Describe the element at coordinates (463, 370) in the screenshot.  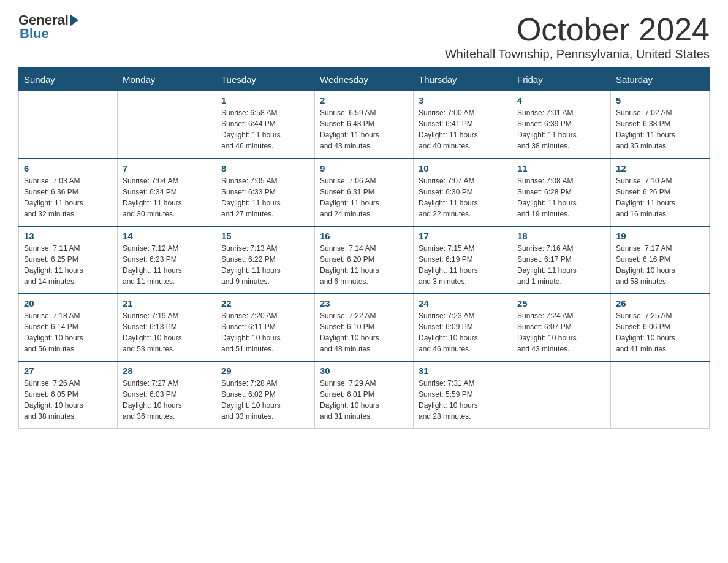
I see `day-number: 31` at that location.